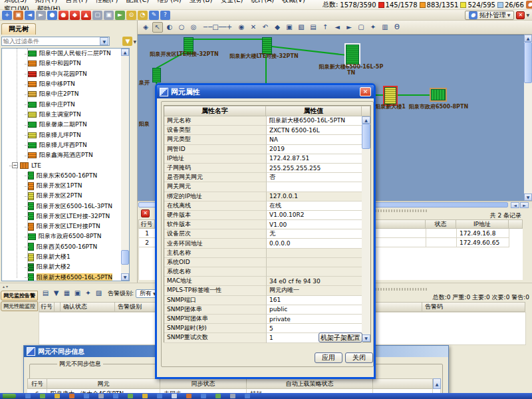  I want to click on tree-item: − LTE, so click(65, 165).